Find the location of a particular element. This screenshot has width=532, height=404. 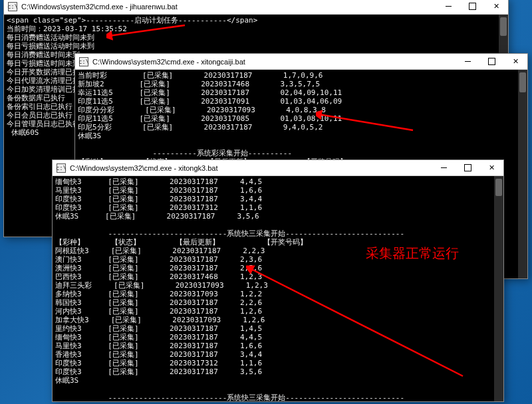

titlebar: c:\ C:\Windows\system32\cmd.exe - jihuar… is located at coordinates (256, 7).